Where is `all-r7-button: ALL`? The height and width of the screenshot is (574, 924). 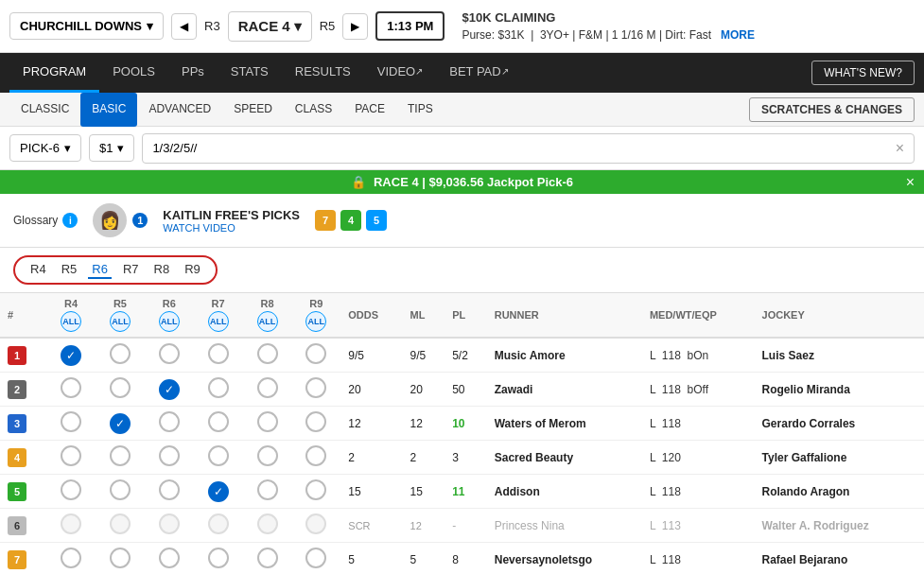
all-r7-button: ALL is located at coordinates (218, 322).